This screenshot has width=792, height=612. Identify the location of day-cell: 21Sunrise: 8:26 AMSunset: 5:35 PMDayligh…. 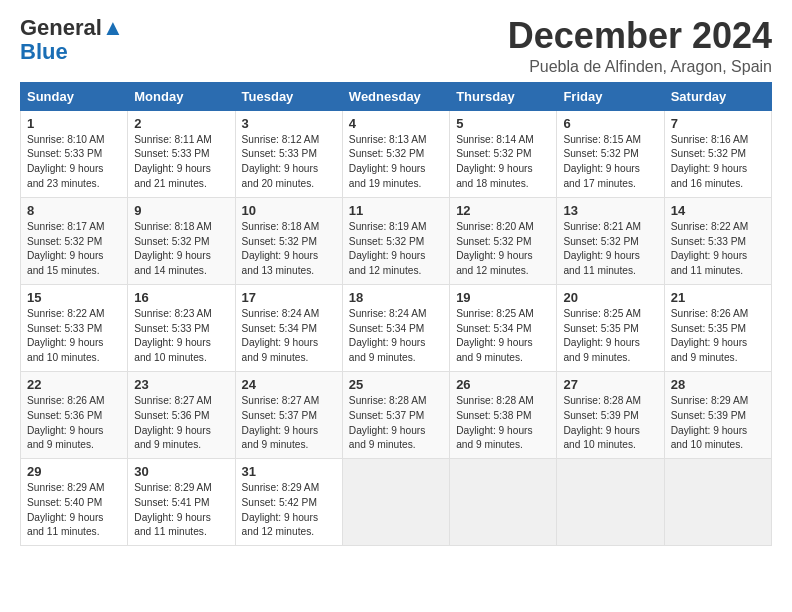
(718, 328).